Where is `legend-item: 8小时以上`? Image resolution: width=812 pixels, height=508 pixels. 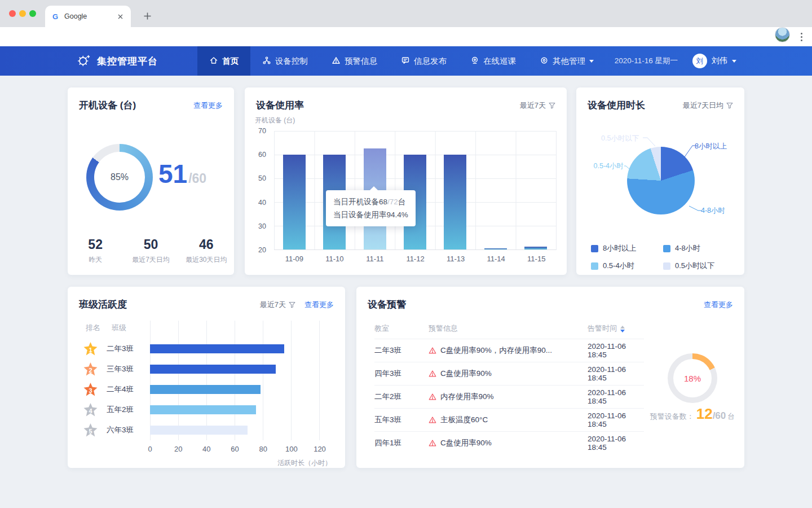 legend-item: 8小时以上 is located at coordinates (627, 248).